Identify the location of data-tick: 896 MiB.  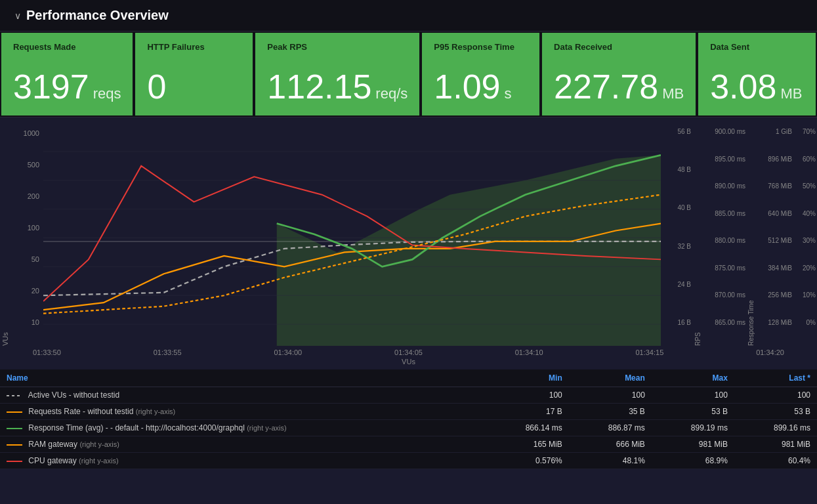
(775, 159).